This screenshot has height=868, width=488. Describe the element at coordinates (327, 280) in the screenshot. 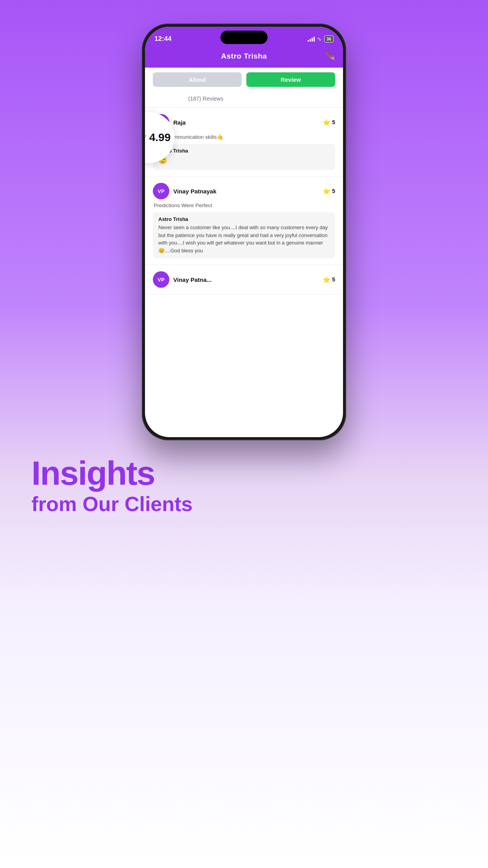

I see `star-icon-3: ⭐` at that location.